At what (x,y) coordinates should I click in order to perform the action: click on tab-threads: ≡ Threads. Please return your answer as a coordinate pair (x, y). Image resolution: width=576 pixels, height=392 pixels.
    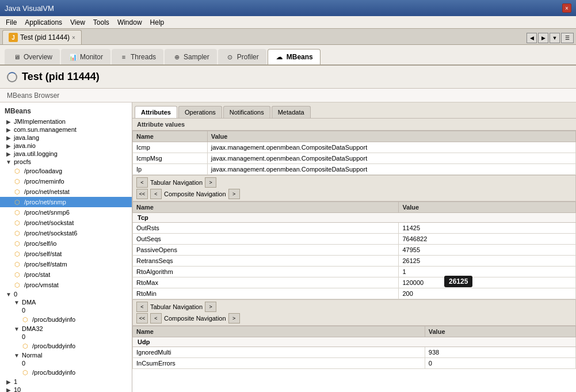
    Looking at the image, I should click on (138, 56).